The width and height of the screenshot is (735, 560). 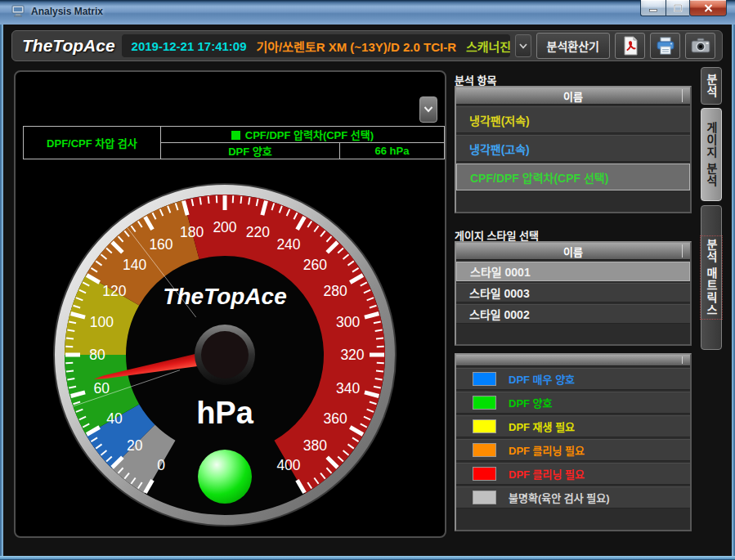 I want to click on gauge-brand-text: TheTopAce, so click(x=224, y=296).